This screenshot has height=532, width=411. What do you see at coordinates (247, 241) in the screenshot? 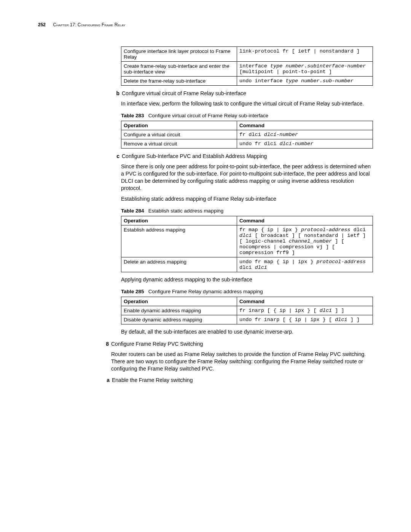
I see `table-row: Establish address mapping fr map { ip | …` at bounding box center [247, 241].